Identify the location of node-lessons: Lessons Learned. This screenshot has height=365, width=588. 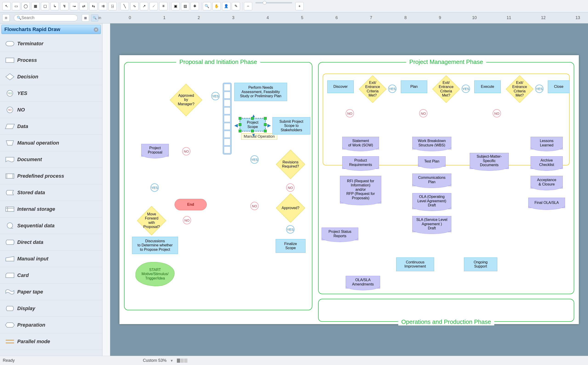
(547, 143).